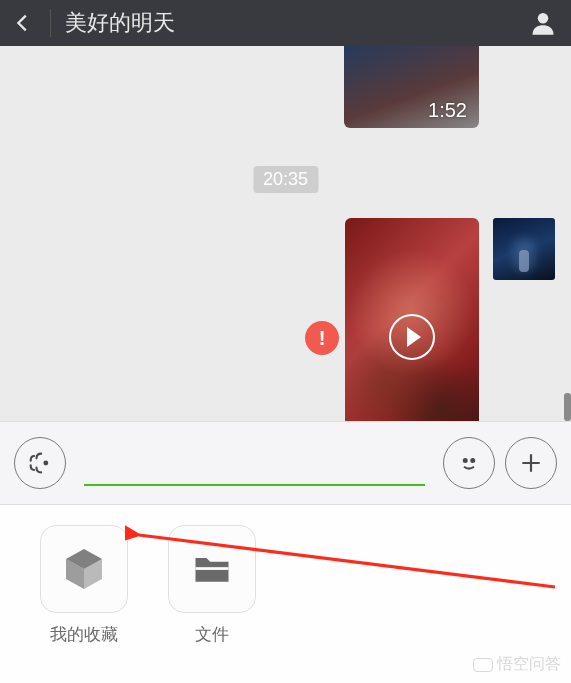 Image resolution: width=571 pixels, height=683 pixels. What do you see at coordinates (524, 249) in the screenshot?
I see `avatar` at bounding box center [524, 249].